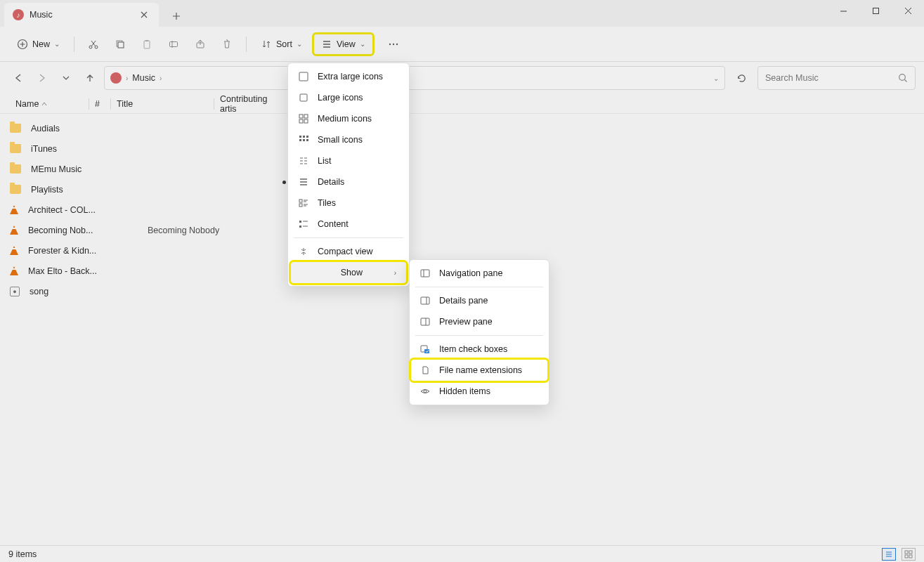  What do you see at coordinates (304, 203) in the screenshot?
I see `tiles-icon` at bounding box center [304, 203].